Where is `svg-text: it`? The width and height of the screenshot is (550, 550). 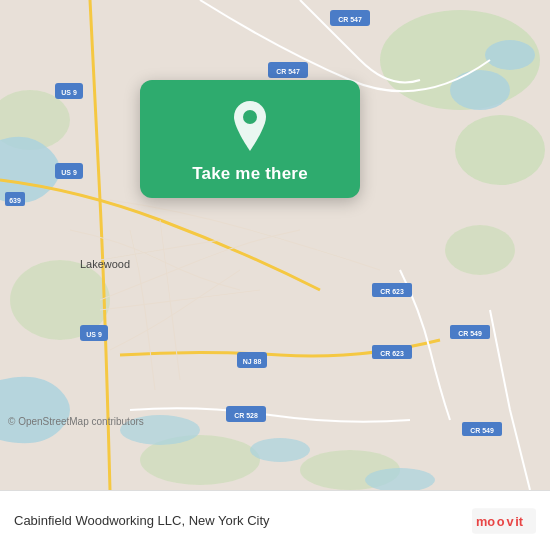 svg-text: it is located at coordinates (520, 520).